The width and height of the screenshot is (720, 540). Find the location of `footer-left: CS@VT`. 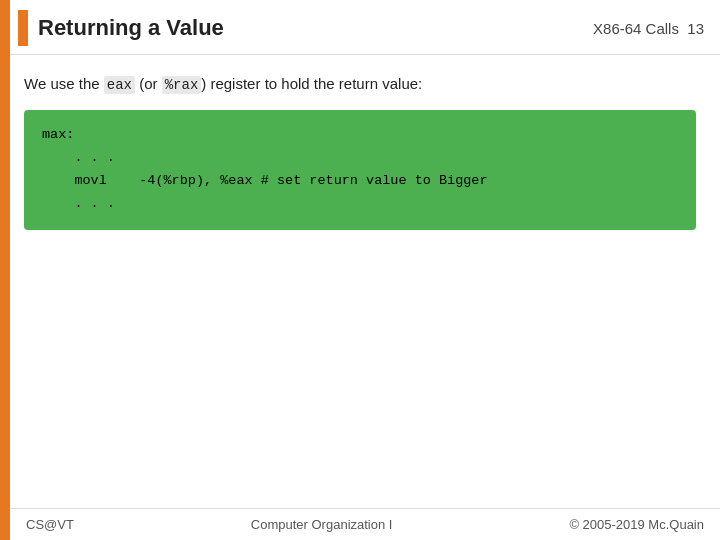

footer-left: CS@VT is located at coordinates (50, 524).